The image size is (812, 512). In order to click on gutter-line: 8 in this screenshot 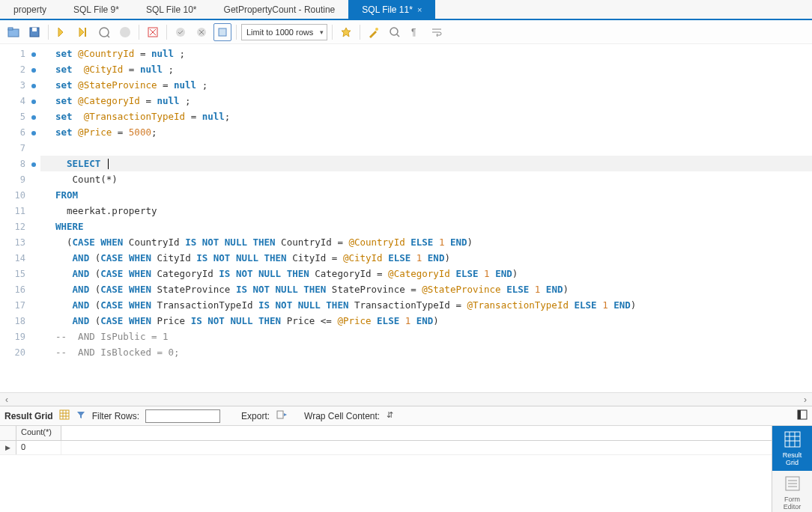, I will do `click(20, 163)`.